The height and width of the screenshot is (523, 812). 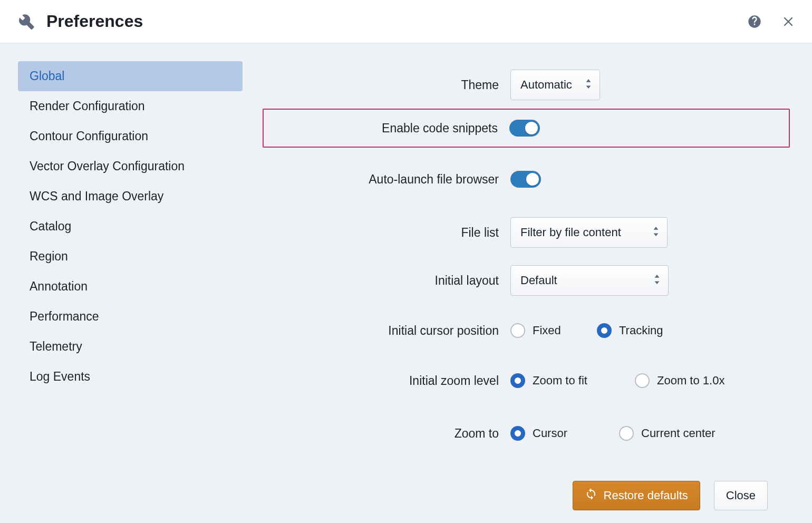 I want to click on radio-cursor-tracking-label: Tracking, so click(x=641, y=331).